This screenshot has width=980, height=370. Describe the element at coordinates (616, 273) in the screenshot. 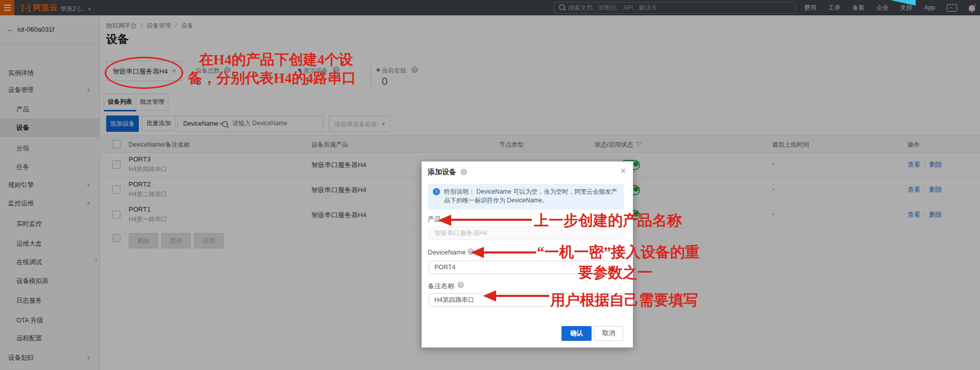

I see `annotation-devicename-note-line2: 要参数之一` at that location.